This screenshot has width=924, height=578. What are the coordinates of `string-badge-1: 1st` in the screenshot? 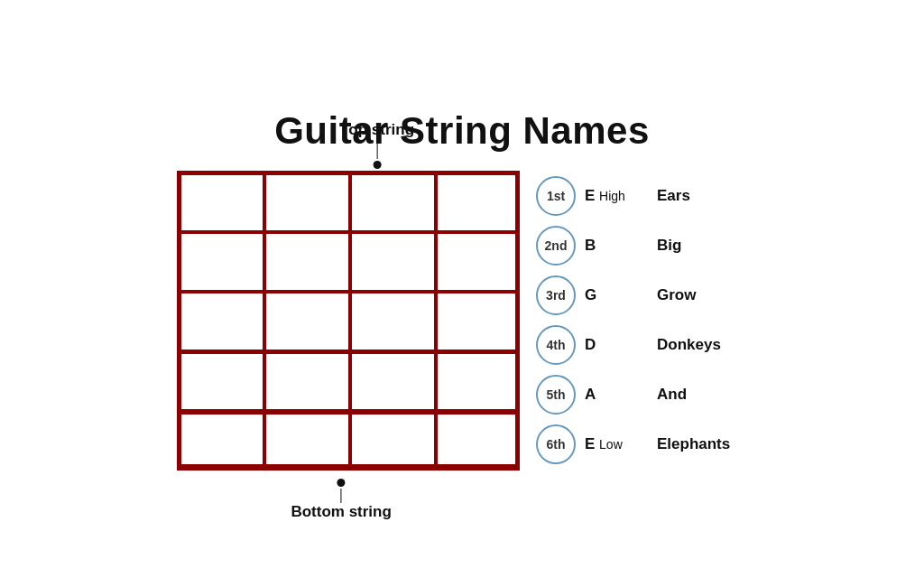 It's located at (556, 196).